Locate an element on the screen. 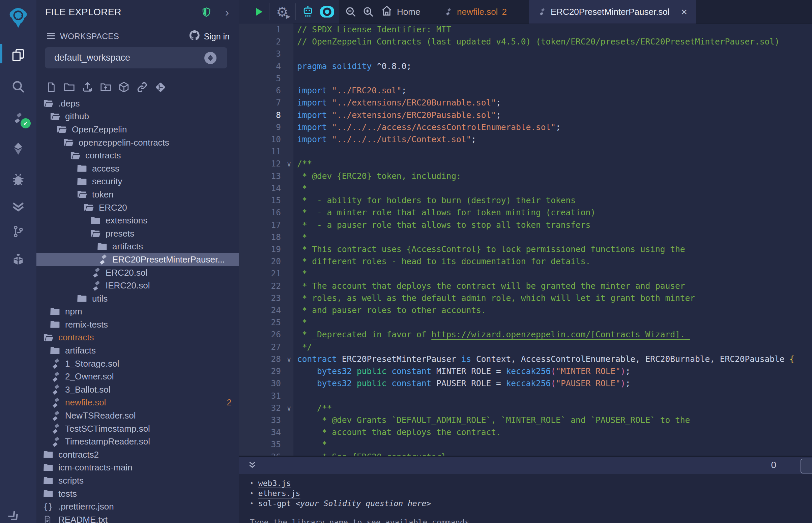  tree-item-erc20presetminterpauser: ERC20PresetMinterPauser... is located at coordinates (138, 259).